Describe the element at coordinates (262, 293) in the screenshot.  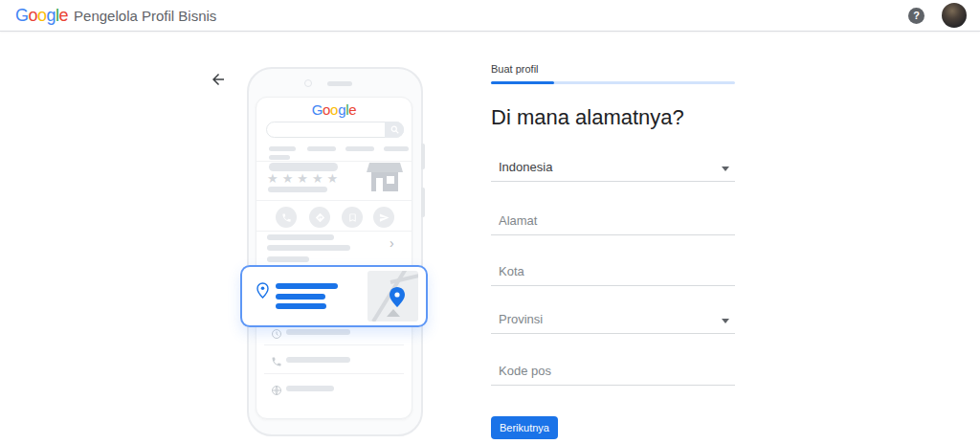
I see `location-pin-icon` at that location.